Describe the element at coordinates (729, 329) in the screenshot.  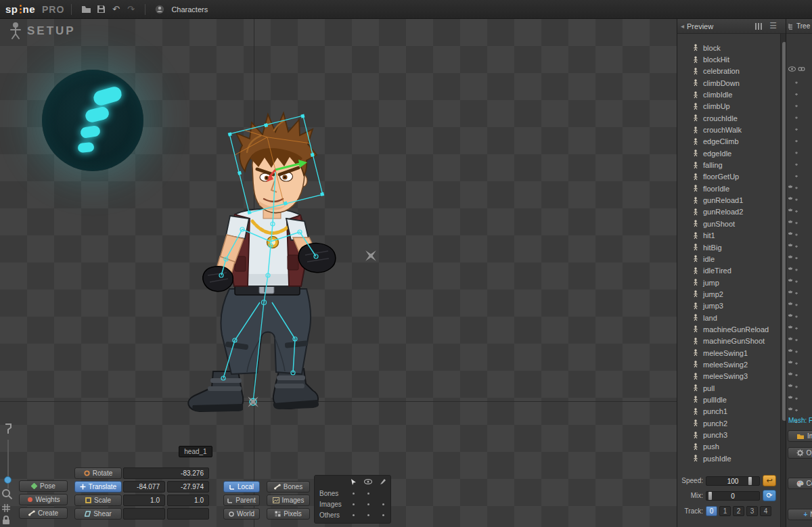
I see `animation-list-item: machineGunReload` at that location.